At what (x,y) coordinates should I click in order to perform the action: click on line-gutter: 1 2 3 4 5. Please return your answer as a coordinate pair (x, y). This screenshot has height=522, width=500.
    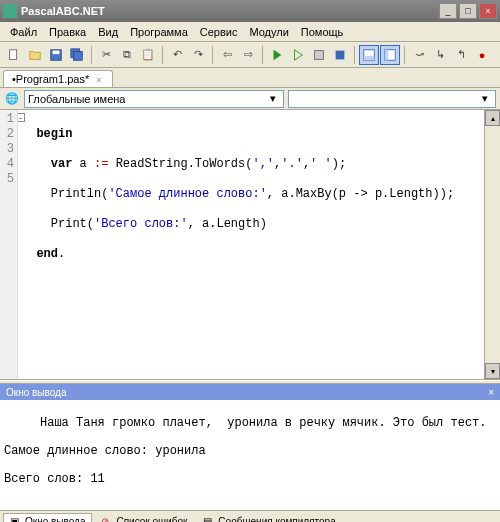
    Looking at the image, I should click on (9, 244).